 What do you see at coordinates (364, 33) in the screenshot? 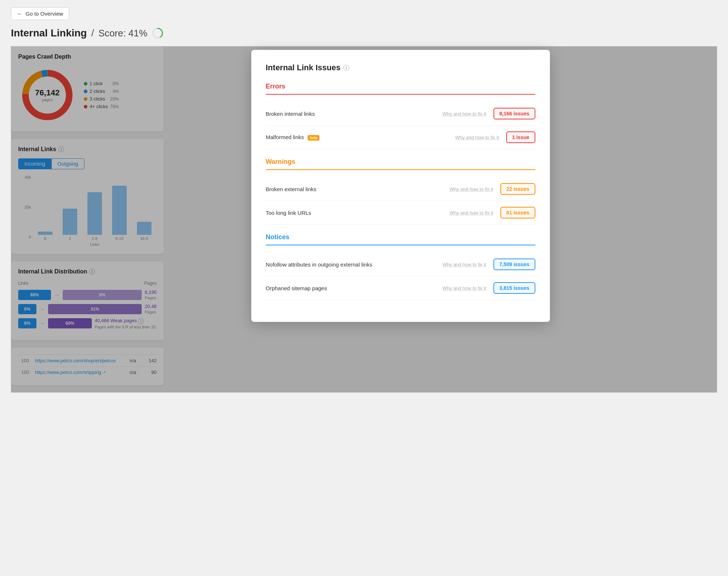
I see `page-title: Internal Linking / Score: 41%` at bounding box center [364, 33].